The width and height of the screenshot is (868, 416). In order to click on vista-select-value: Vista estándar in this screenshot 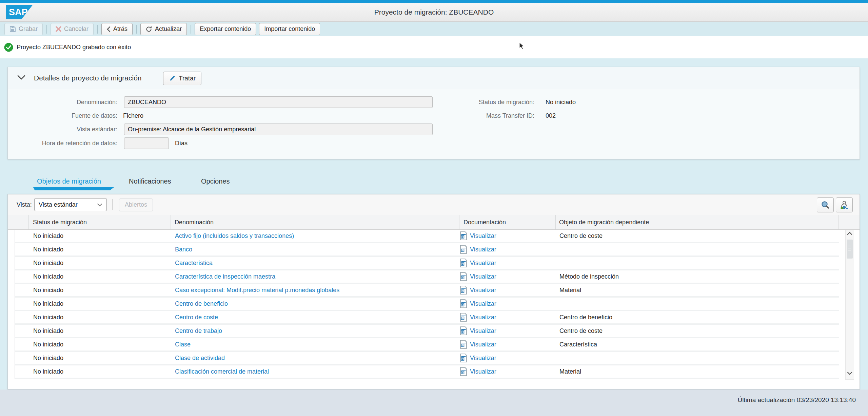, I will do `click(58, 205)`.